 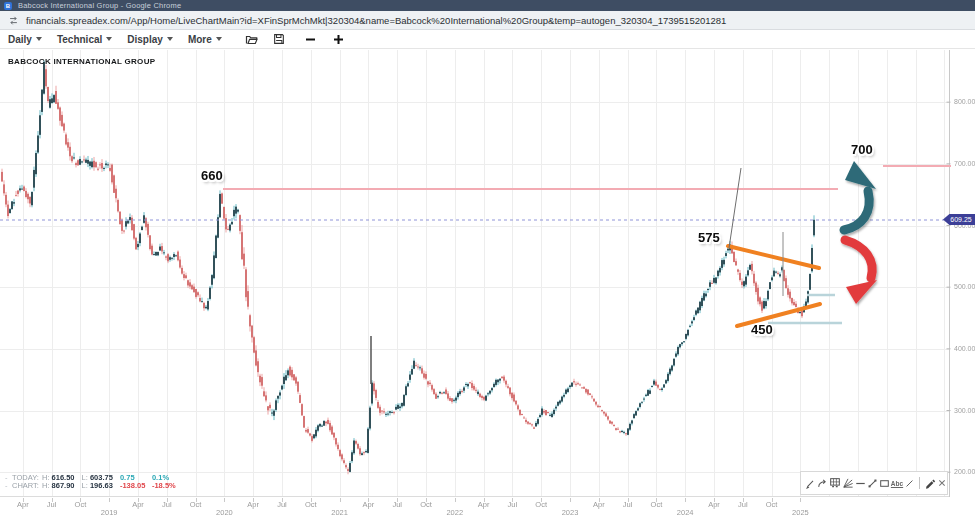 I want to click on diagonal-line-icon, so click(x=910, y=483).